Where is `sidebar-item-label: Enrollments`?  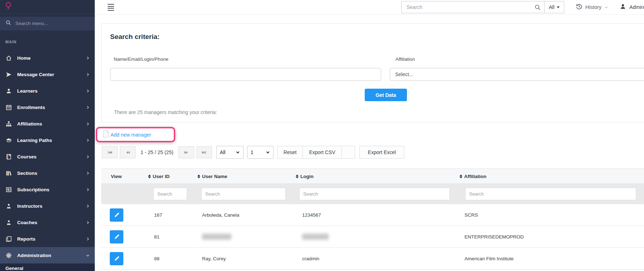 sidebar-item-label: Enrollments is located at coordinates (31, 107).